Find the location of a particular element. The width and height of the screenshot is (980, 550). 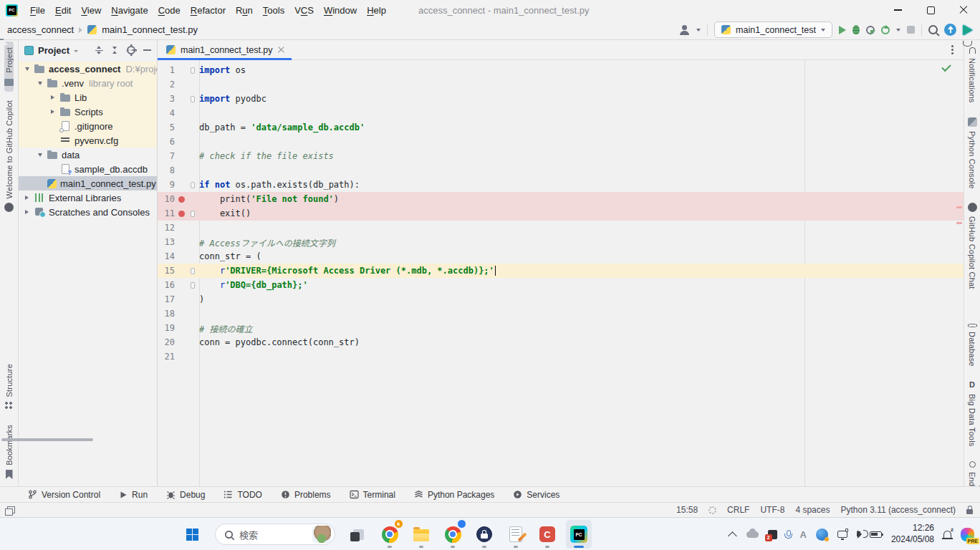

tree-item-scratches-and-consoles: Scratches and Consoles is located at coordinates (87, 212).